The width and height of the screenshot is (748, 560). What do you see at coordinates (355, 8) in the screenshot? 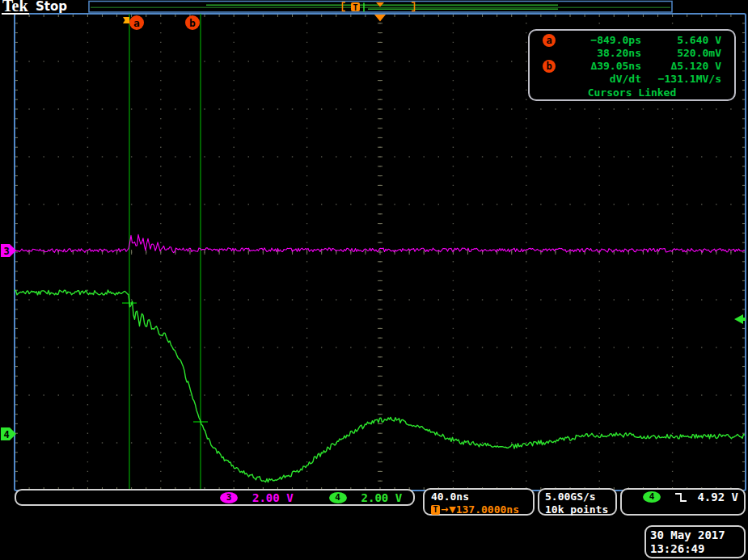
I see `overview-trigger-letter: T` at bounding box center [355, 8].